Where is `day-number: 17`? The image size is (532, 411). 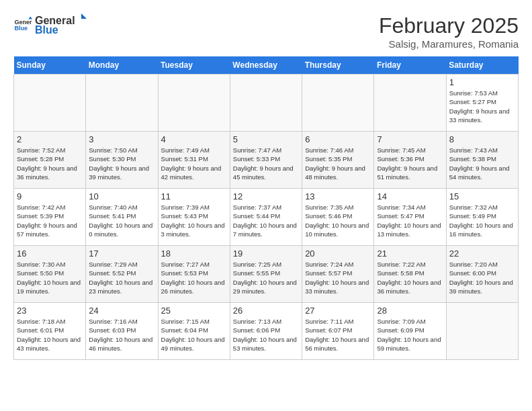
day-number: 17 is located at coordinates (122, 254).